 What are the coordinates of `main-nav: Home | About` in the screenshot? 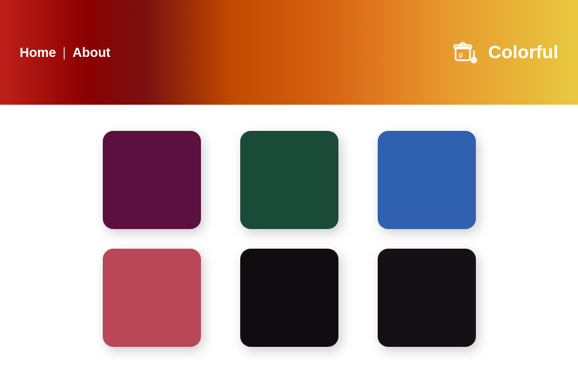 It's located at (65, 52).